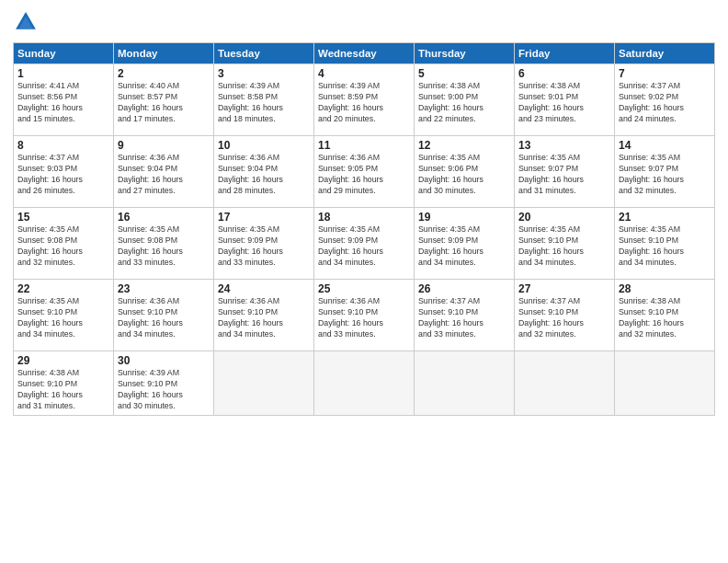  What do you see at coordinates (665, 316) in the screenshot?
I see `calendar-cell: 28Sunrise: 4:38 AM Sunset: 9:10 PM Dayli…` at bounding box center [665, 316].